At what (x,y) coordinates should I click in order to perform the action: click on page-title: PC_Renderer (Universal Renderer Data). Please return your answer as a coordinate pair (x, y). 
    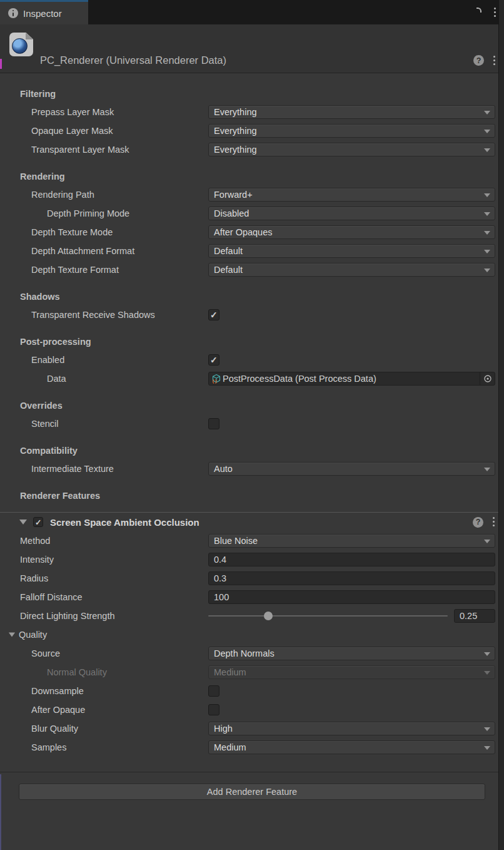
    Looking at the image, I should click on (133, 60).